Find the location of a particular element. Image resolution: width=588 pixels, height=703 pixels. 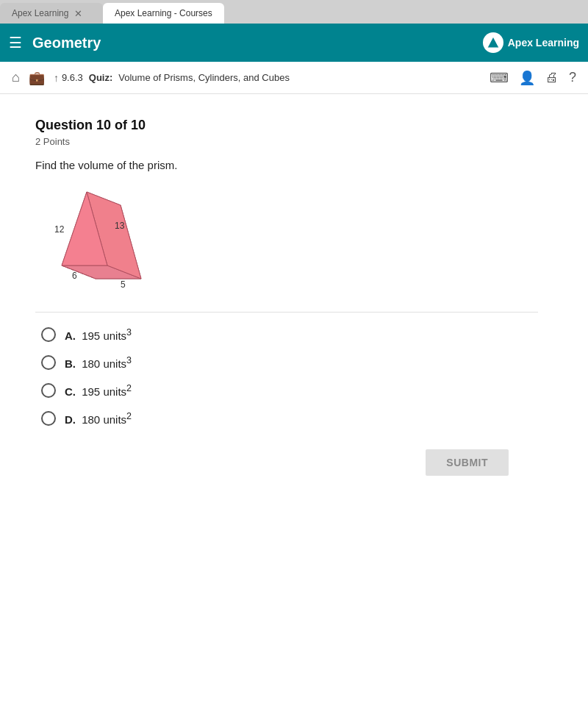

radio-a is located at coordinates (49, 335).